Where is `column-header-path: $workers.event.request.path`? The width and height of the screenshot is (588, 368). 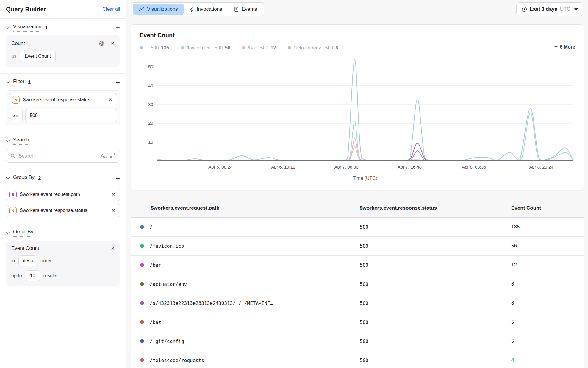 column-header-path: $workers.event.request.path is located at coordinates (245, 208).